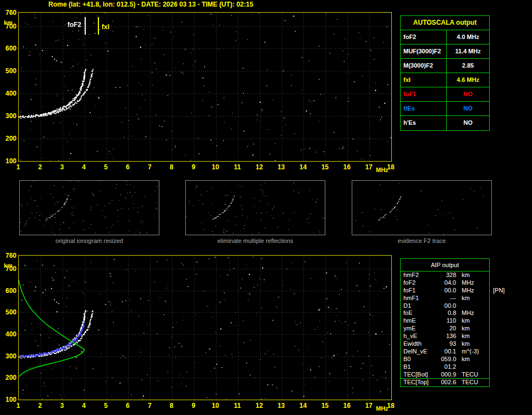 The width and height of the screenshot is (532, 415). Describe the element at coordinates (420, 375) in the screenshot. I see `param-label: TEC[Bot]` at that location.